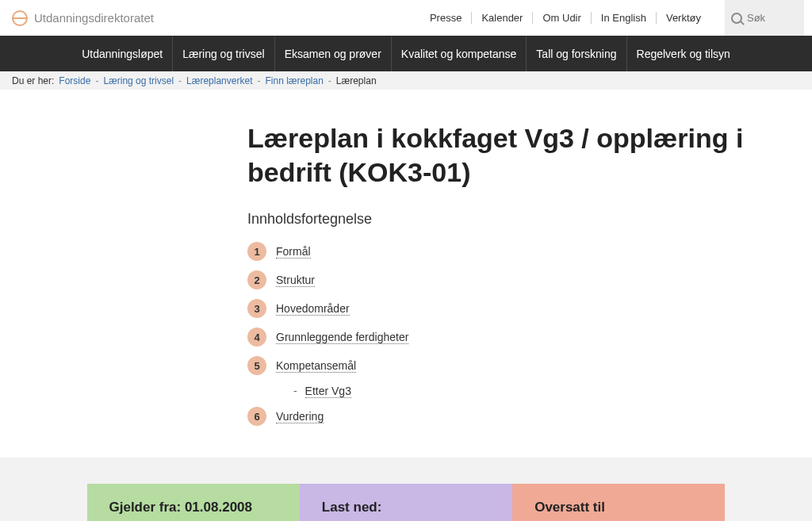 The height and width of the screenshot is (521, 812). I want to click on info-translated: Oversatt til, so click(619, 503).